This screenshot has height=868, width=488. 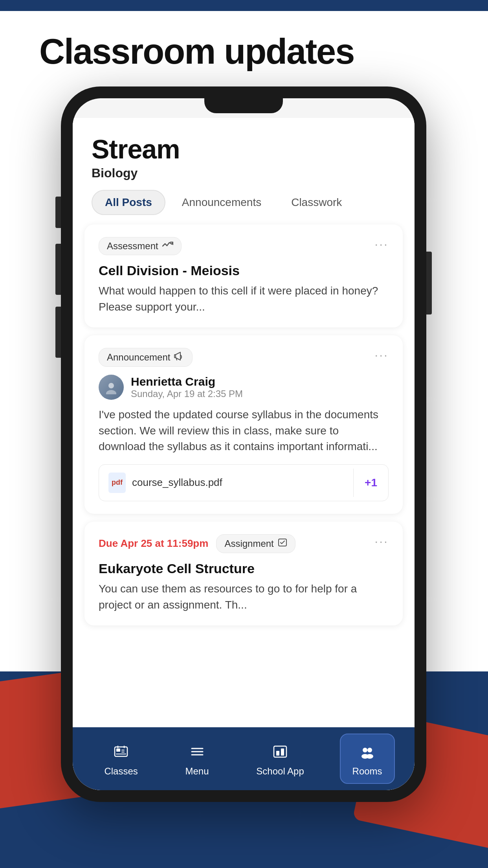 What do you see at coordinates (244, 270) in the screenshot?
I see `assessment-card-title: Cell Division - Meiosis` at bounding box center [244, 270].